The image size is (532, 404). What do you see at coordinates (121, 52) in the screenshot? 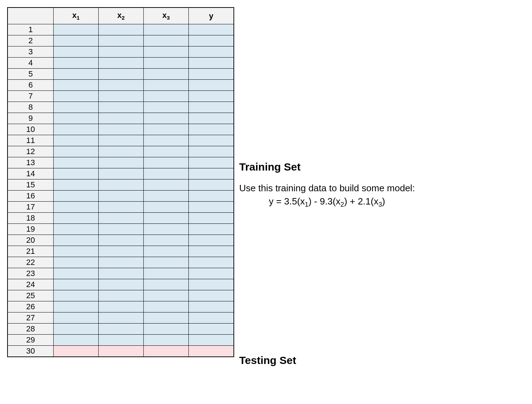
I see `table-row: 3` at bounding box center [121, 52].